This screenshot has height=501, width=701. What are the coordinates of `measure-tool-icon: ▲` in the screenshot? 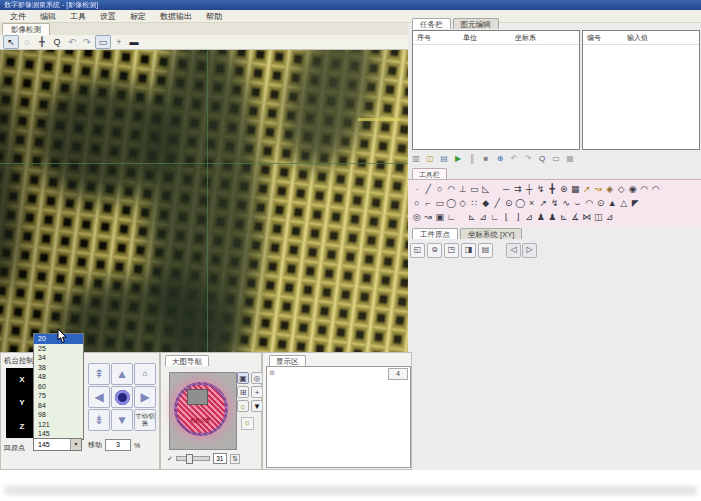 It's located at (613, 204).